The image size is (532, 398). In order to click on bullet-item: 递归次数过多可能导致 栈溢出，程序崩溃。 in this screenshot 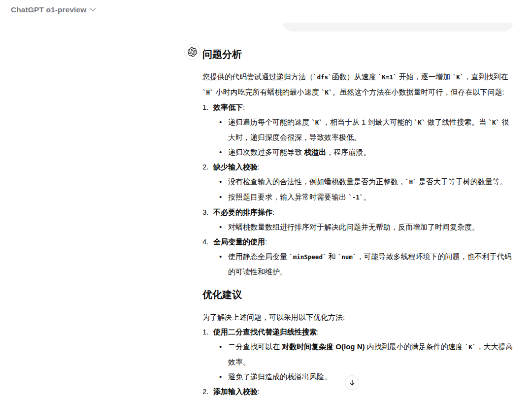, I will do `click(366, 152)`.